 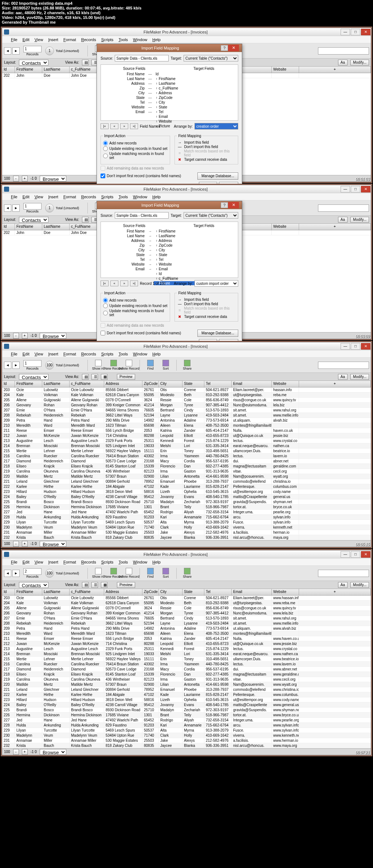 I want to click on map-row: Email→᛬ Email, so click(x=169, y=269).